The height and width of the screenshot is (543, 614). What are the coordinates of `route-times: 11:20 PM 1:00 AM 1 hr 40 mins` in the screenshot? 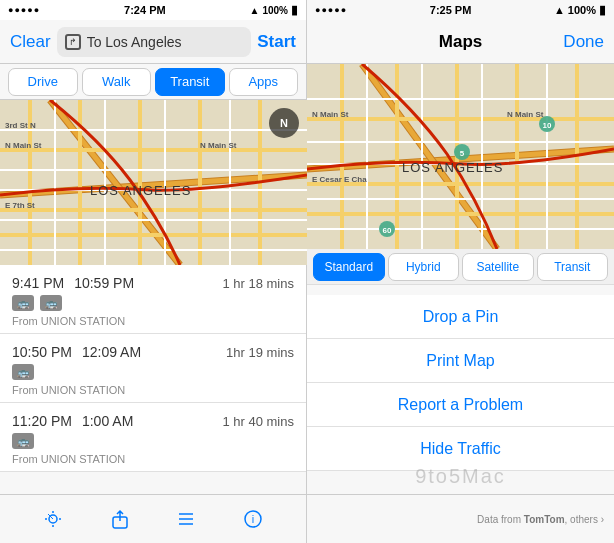 It's located at (153, 421).